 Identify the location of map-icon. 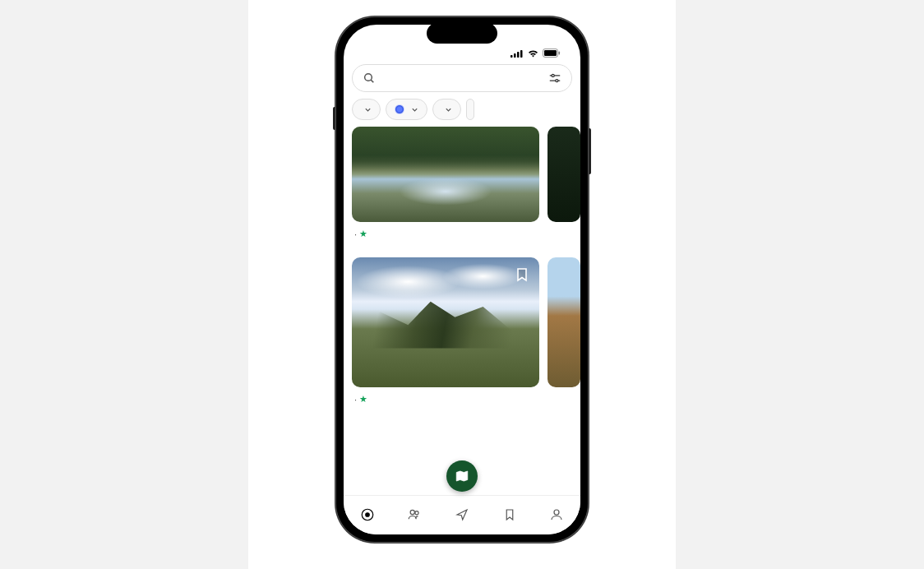
(462, 476).